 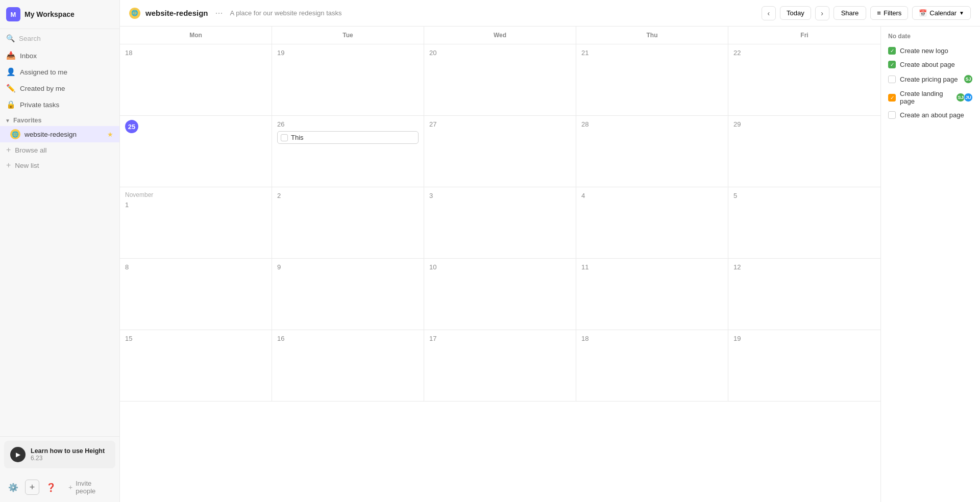 I want to click on chevron-down-icon: ▼, so click(x=8, y=120).